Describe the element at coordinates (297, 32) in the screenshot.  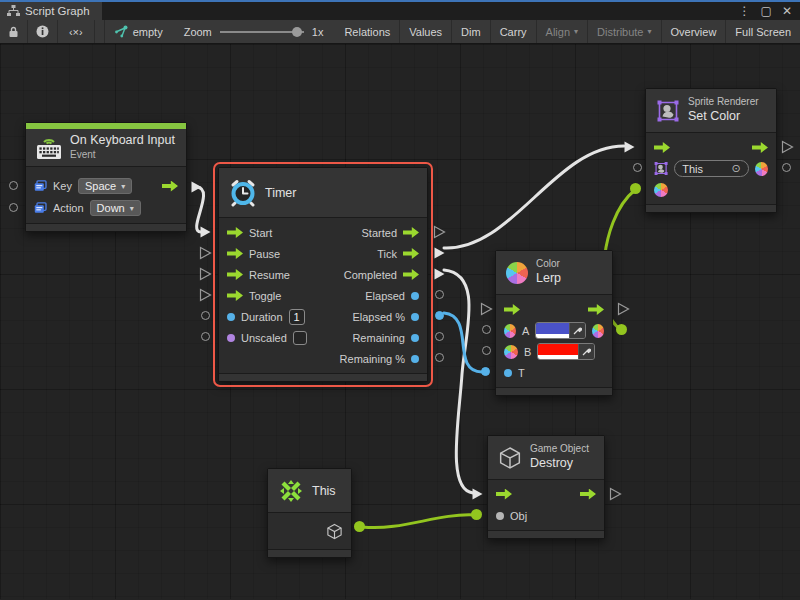
I see `zoom-slider-handle` at that location.